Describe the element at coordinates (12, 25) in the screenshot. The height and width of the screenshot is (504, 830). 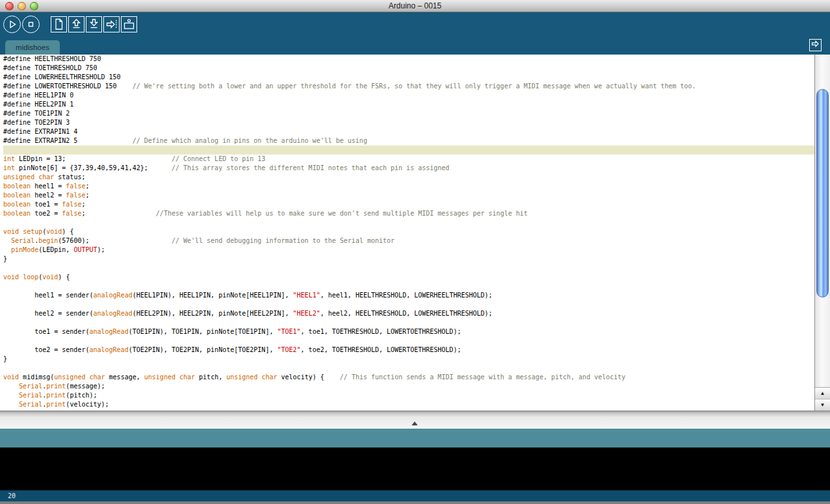
I see `play-icon` at that location.